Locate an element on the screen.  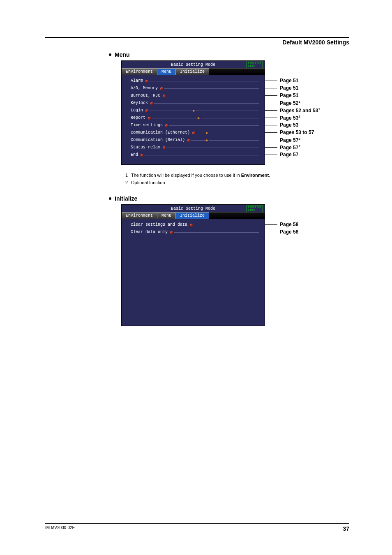
menu-item-comm-serial: Communication (Serial)▶ is located at coordinates (195, 140).